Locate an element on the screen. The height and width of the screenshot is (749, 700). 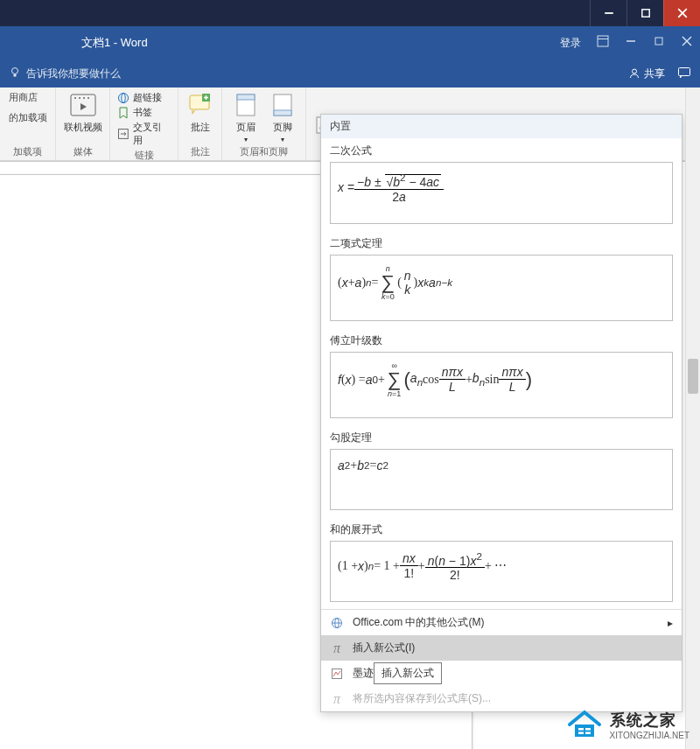
menu-ink-equation: 墨迹公 插入新公式 is located at coordinates (501, 674).